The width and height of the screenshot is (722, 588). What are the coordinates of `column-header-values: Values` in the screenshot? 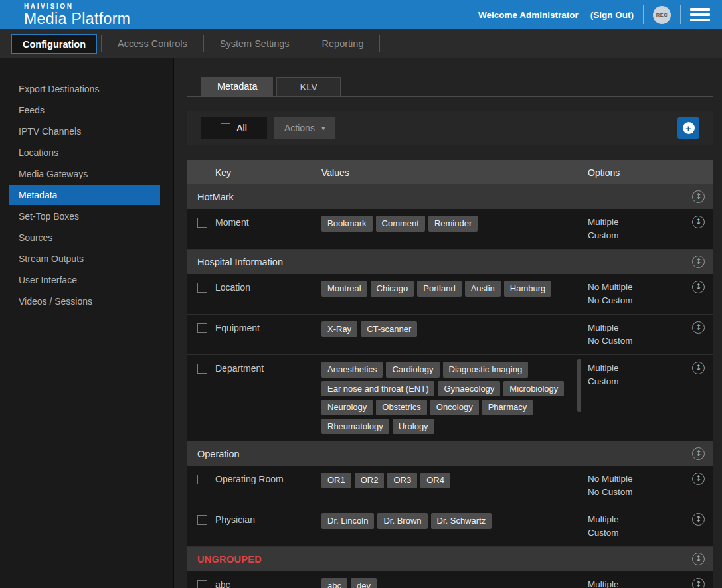 It's located at (446, 173).